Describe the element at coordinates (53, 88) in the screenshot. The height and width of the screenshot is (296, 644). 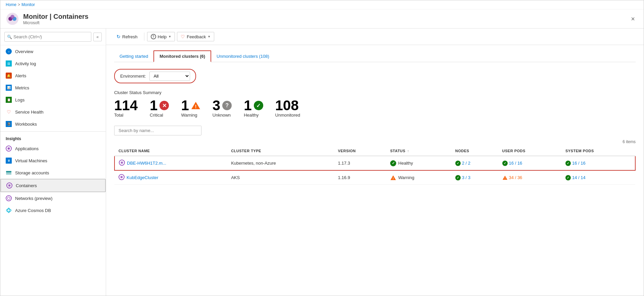
I see `sidebar-item-metrics: 📊 Metrics` at that location.